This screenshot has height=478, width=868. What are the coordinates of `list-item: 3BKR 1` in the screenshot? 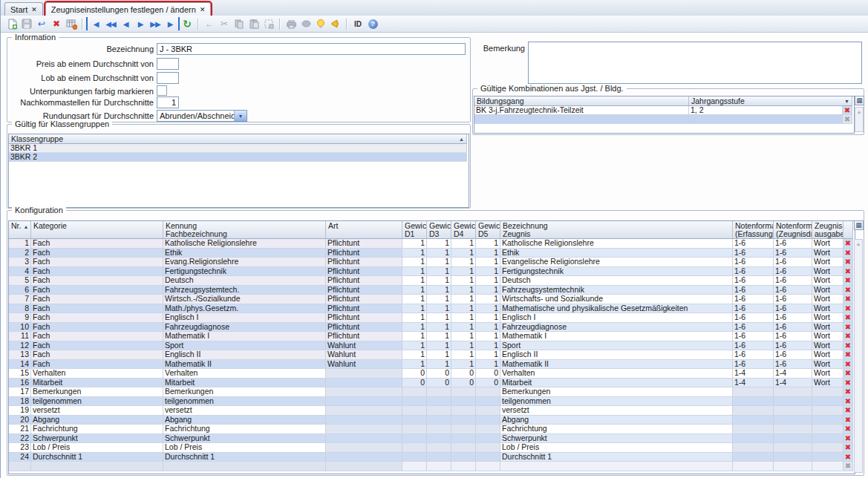 It's located at (239, 148).